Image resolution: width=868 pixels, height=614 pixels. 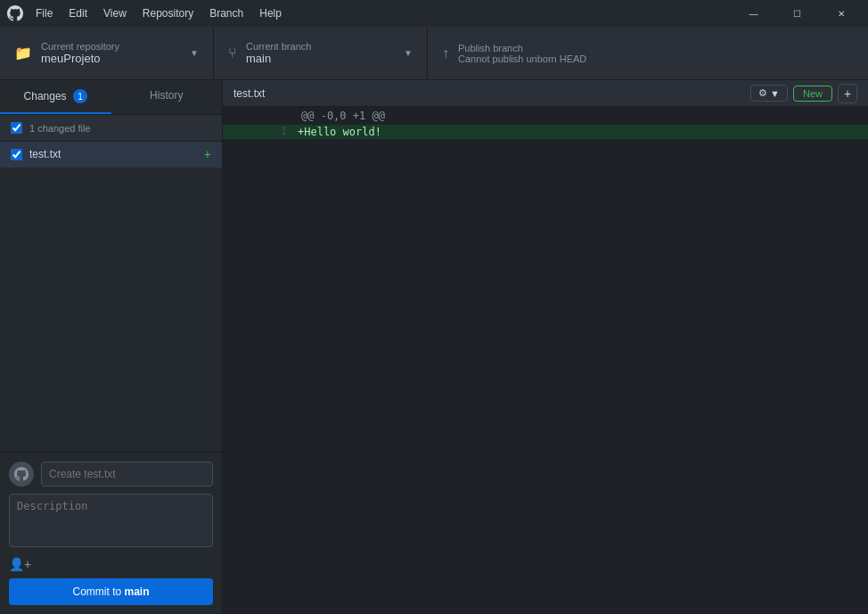 What do you see at coordinates (434, 13) in the screenshot?
I see `titlebar: File Edit View Repository Branch Help — …` at bounding box center [434, 13].